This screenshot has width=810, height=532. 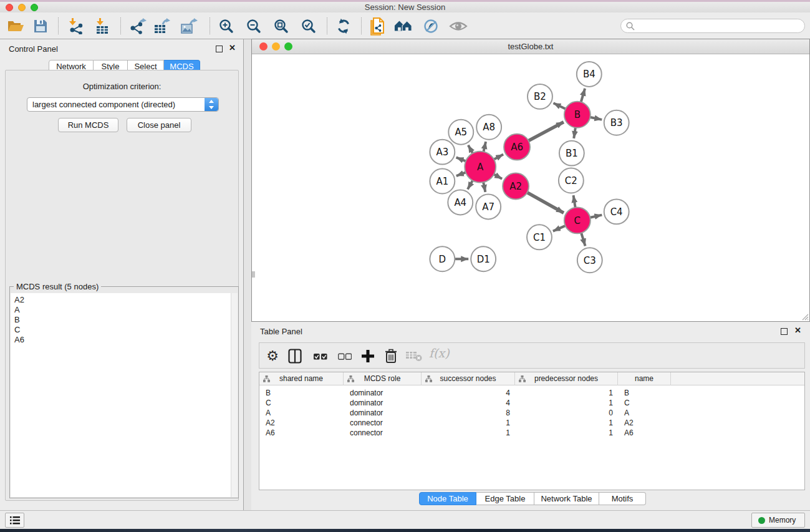 What do you see at coordinates (560, 228) in the screenshot?
I see `graph-edge-C-C1` at bounding box center [560, 228].